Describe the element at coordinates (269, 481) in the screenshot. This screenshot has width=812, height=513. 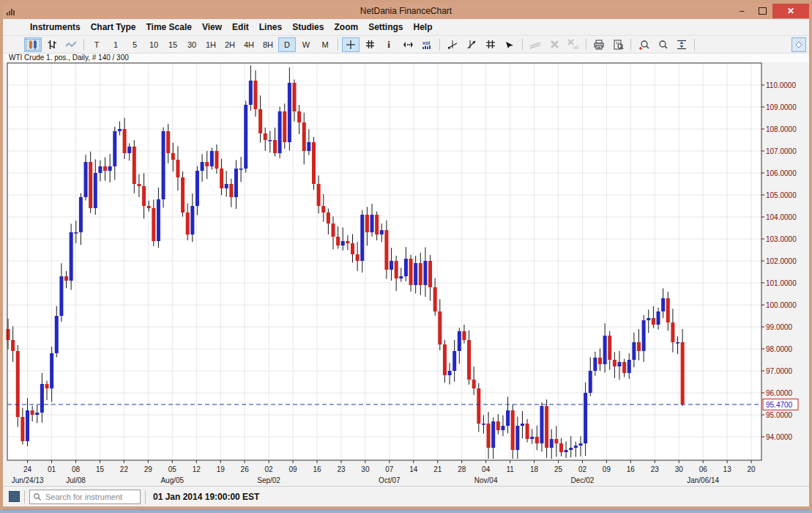
I see `svg-text: Sep/02` at that location.